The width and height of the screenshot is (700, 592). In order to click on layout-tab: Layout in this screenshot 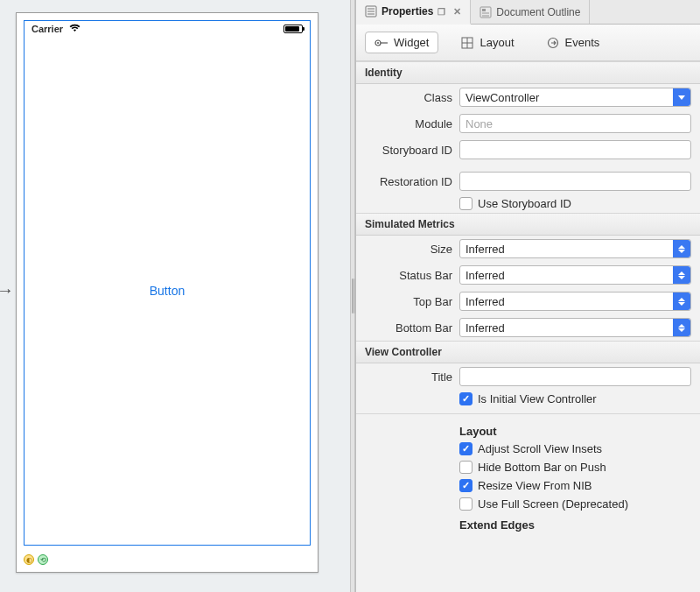, I will do `click(486, 42)`.